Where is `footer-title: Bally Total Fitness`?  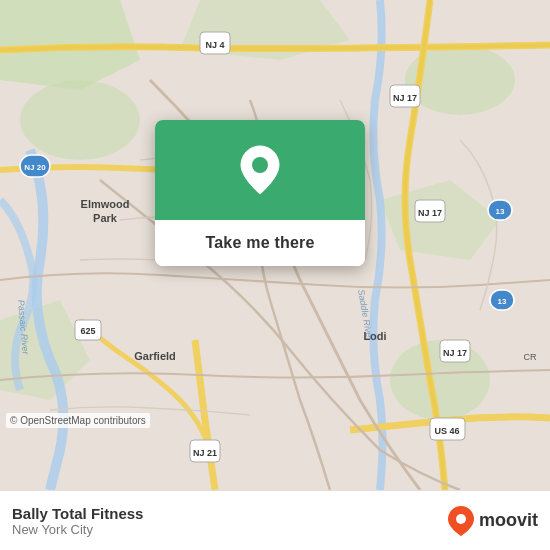 footer-title: Bally Total Fitness is located at coordinates (230, 514).